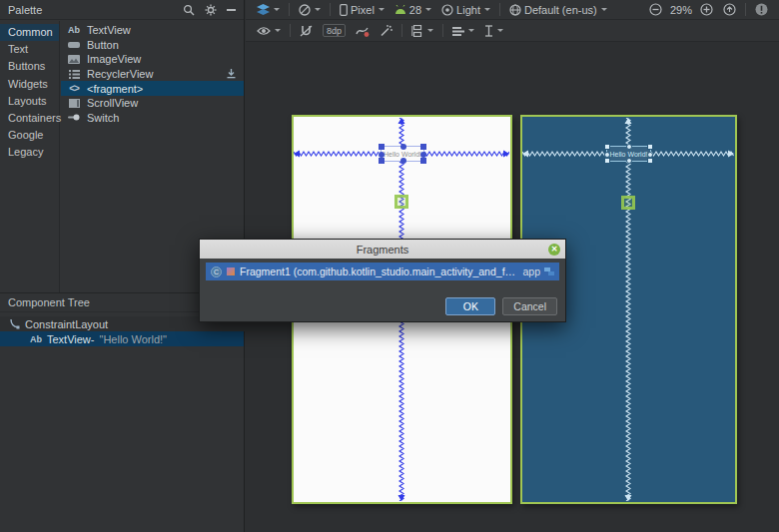  Describe the element at coordinates (152, 74) in the screenshot. I see `palette-item-recyclerview: RecyclerView` at that location.